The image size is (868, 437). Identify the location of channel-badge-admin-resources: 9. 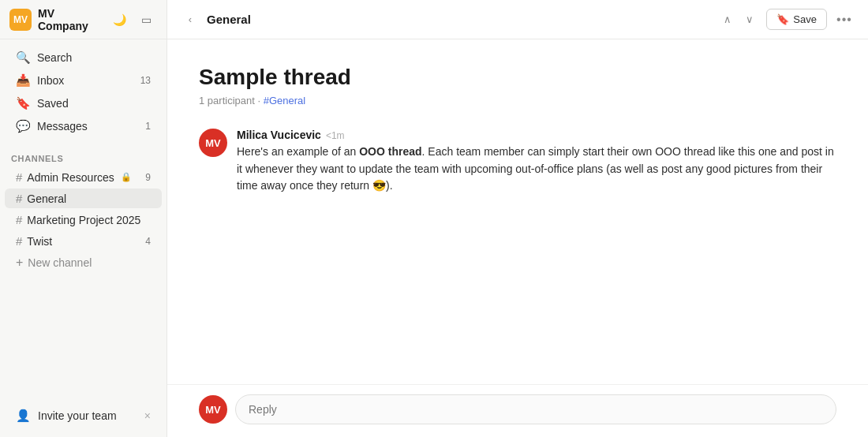
(148, 177).